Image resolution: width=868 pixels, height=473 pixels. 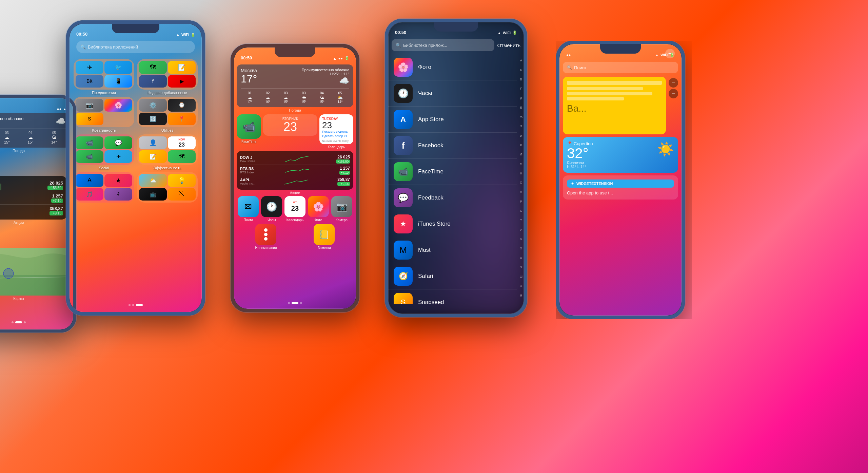 I want to click on itunes-app-icon: ★, so click(x=403, y=224).